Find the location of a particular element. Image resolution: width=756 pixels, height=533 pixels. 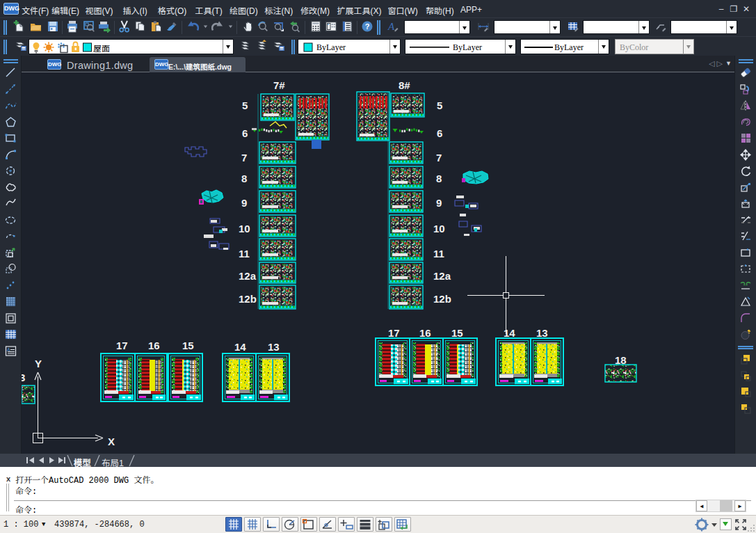

svg-text: 7# is located at coordinates (280, 85).